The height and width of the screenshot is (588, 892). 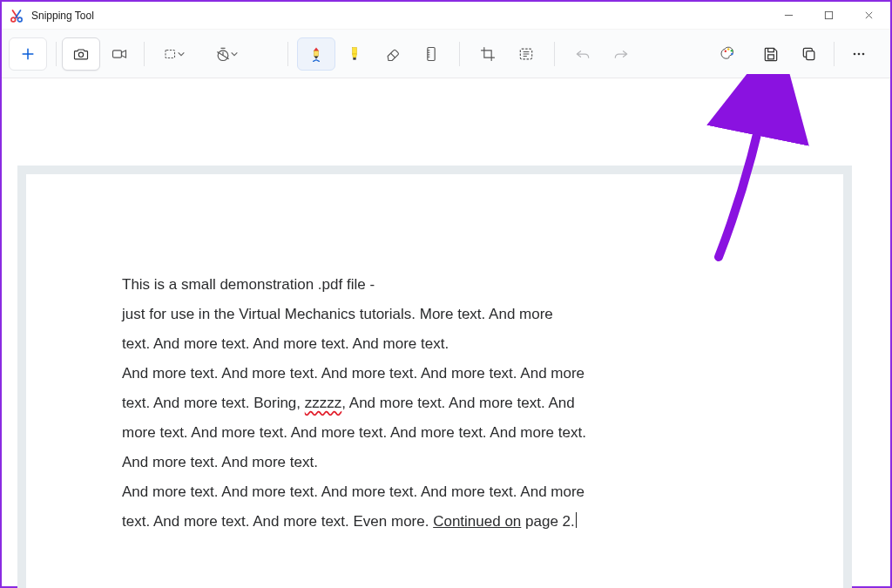 I want to click on eraser-tool-button, so click(x=393, y=54).